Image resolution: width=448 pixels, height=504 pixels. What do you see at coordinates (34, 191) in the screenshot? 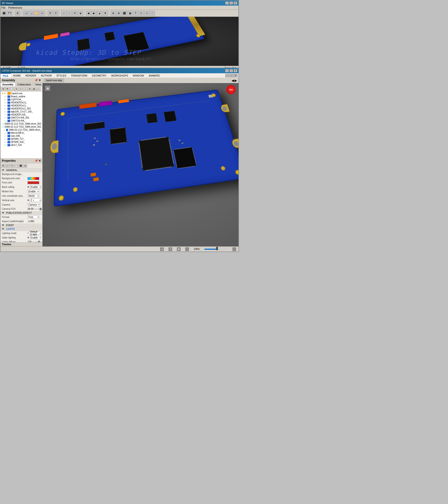
I see `motion-blur-dropdown: Enable` at bounding box center [34, 191].